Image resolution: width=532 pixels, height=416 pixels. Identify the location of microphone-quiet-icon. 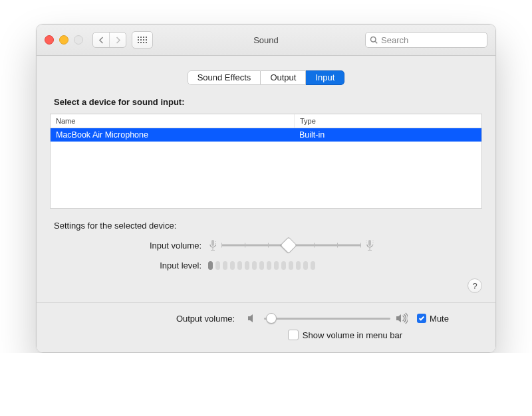
(213, 245).